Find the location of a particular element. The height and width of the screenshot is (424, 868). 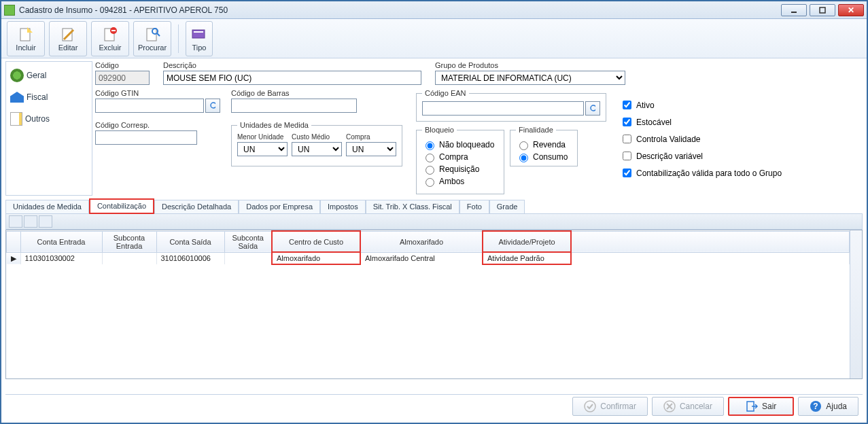

tab-dados: Dados por Empresa is located at coordinates (279, 207).